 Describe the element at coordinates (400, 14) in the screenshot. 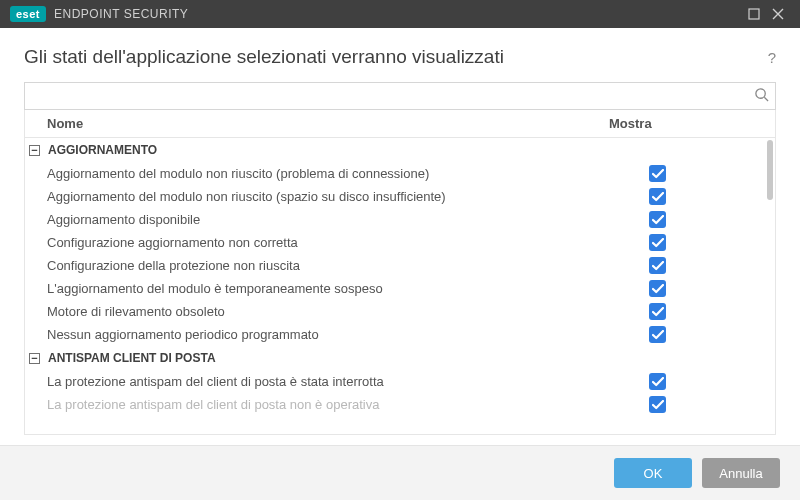

I see `titlebar: eset ENDPOINT SECURITY` at that location.